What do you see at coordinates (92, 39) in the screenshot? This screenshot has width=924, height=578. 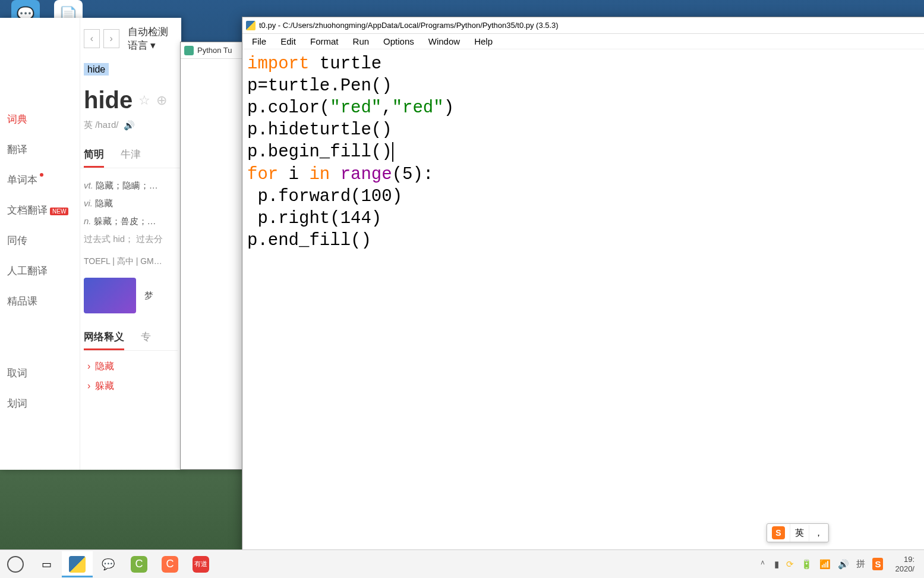 I see `nav-back-button: ‹` at bounding box center [92, 39].